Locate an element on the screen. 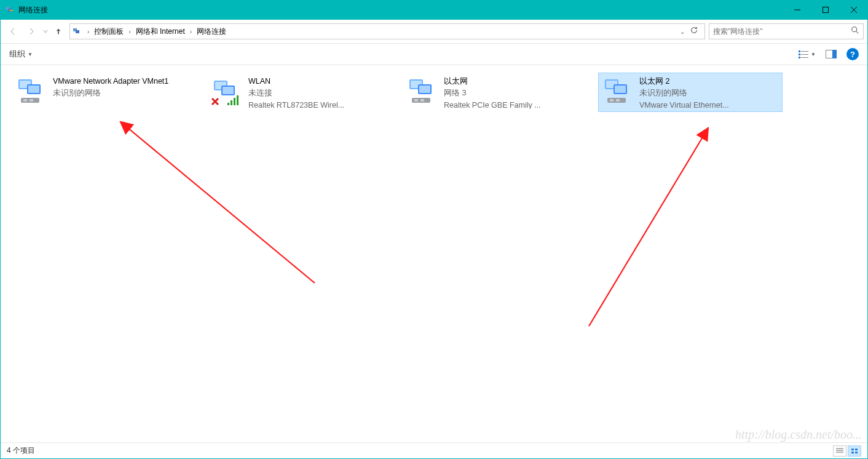 The width and height of the screenshot is (868, 459). statusbar: 4 个项目 is located at coordinates (434, 450).